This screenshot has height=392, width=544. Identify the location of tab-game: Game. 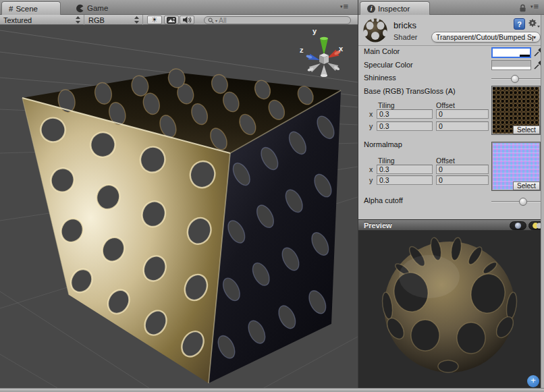
(92, 8).